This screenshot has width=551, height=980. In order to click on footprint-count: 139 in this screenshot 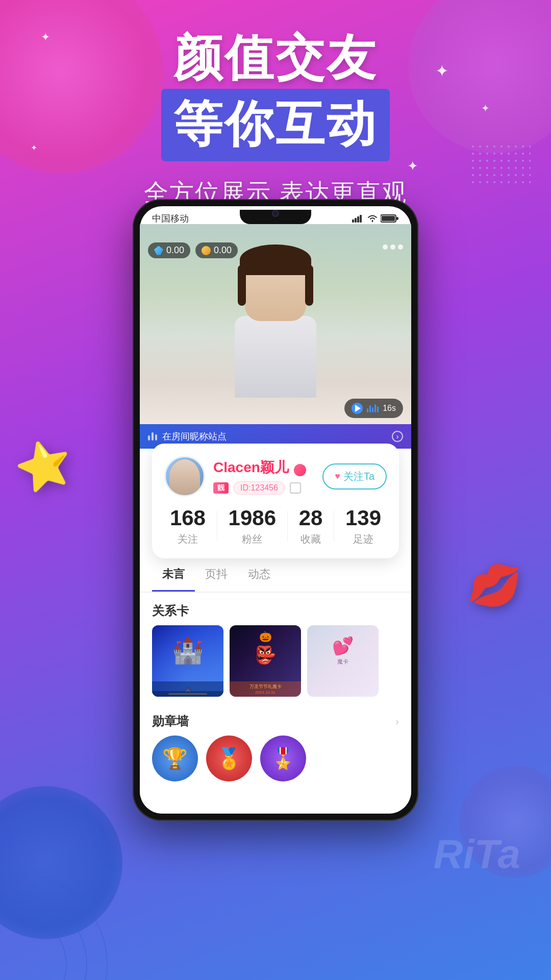, I will do `click(363, 518)`.